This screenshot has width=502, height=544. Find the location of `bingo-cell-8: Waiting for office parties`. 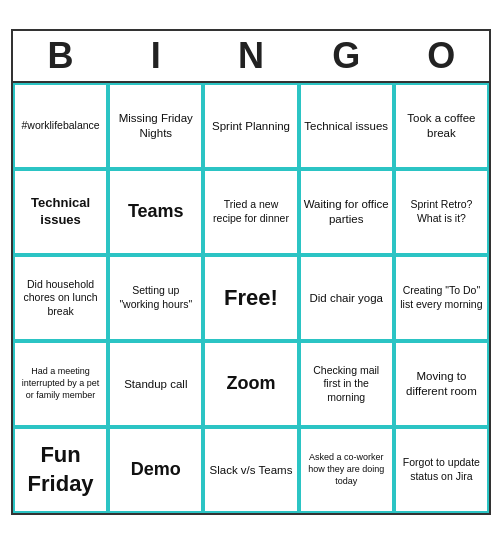

bingo-cell-8: Waiting for office parties is located at coordinates (346, 212).